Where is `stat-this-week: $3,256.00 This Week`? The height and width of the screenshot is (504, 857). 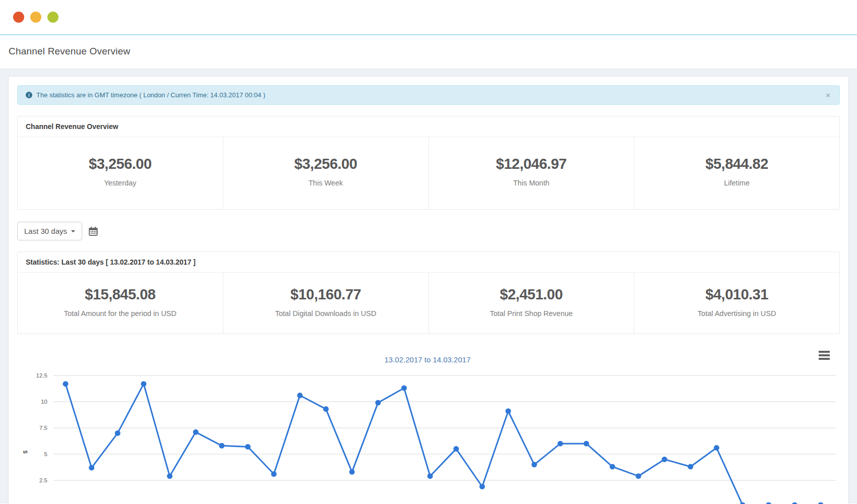 stat-this-week: $3,256.00 This Week is located at coordinates (326, 173).